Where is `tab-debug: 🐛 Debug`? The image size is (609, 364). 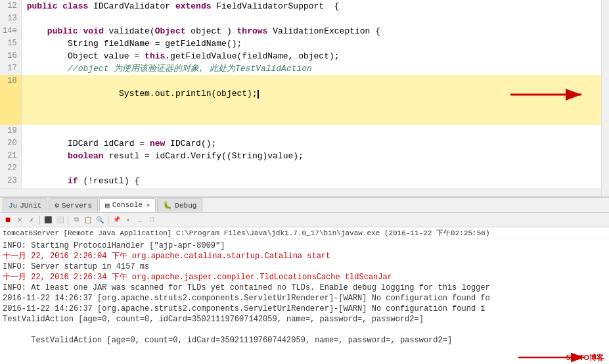 tab-debug: 🐛 Debug is located at coordinates (180, 205).